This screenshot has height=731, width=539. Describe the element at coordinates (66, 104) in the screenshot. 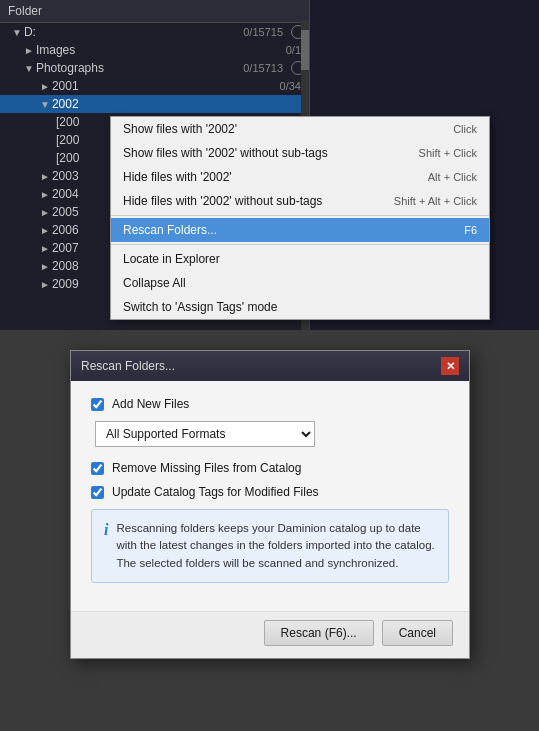

I see `label-2002: 2002` at that location.